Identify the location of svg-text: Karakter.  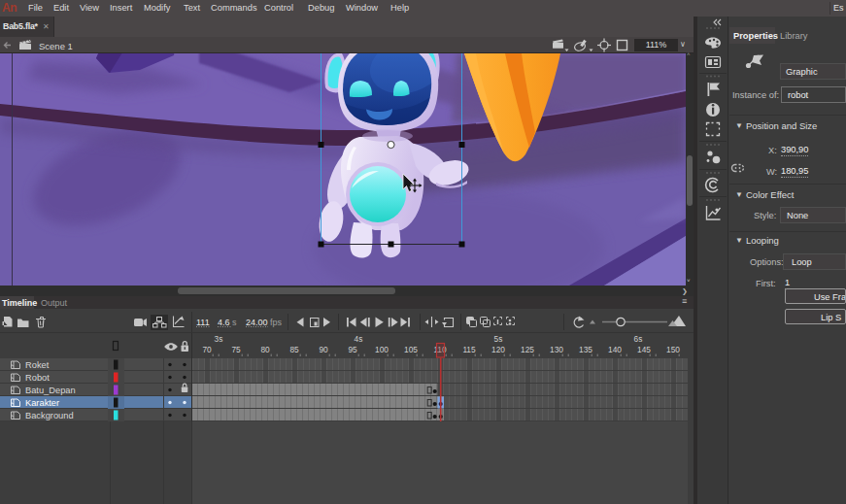
(43, 403).